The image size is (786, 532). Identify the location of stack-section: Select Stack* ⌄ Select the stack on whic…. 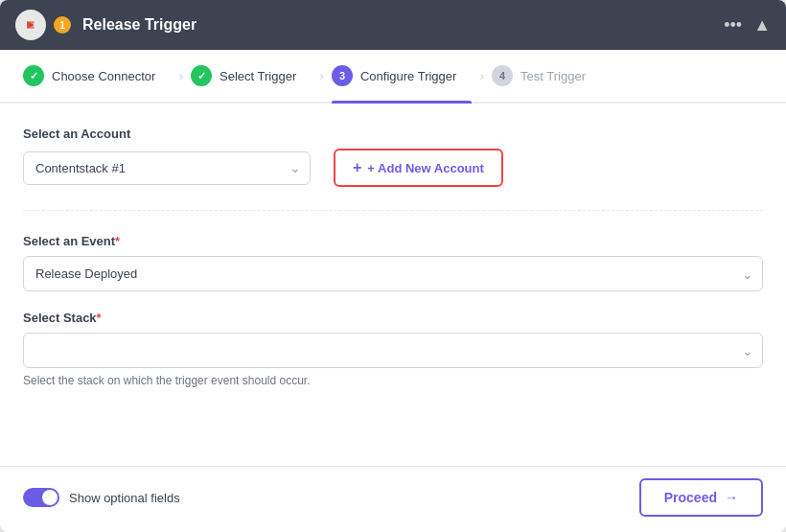
(393, 349).